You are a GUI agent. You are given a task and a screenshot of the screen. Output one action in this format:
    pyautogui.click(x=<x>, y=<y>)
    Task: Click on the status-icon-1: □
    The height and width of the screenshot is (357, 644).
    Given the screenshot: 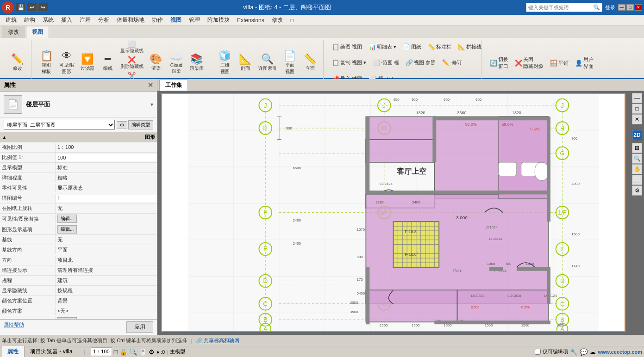 What is the action you would take?
    pyautogui.click(x=116, y=352)
    